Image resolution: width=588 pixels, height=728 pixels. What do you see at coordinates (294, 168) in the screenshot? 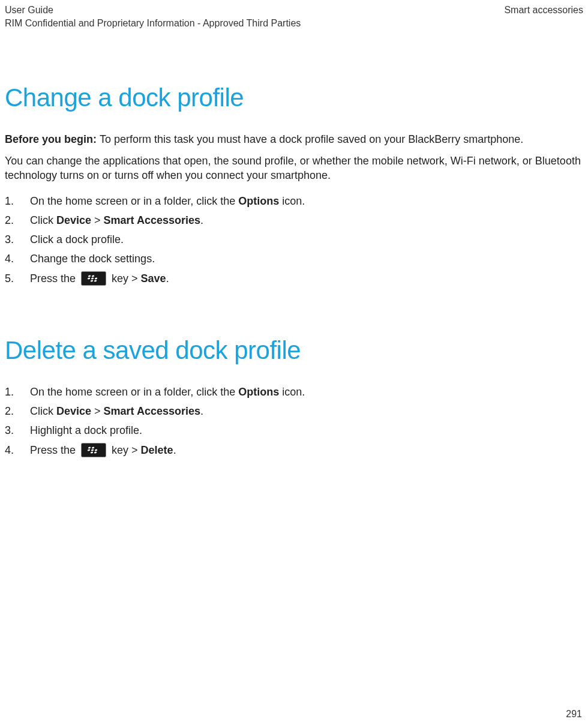
I see `intro-paragraph: You can change the applications that ope…` at bounding box center [294, 168].